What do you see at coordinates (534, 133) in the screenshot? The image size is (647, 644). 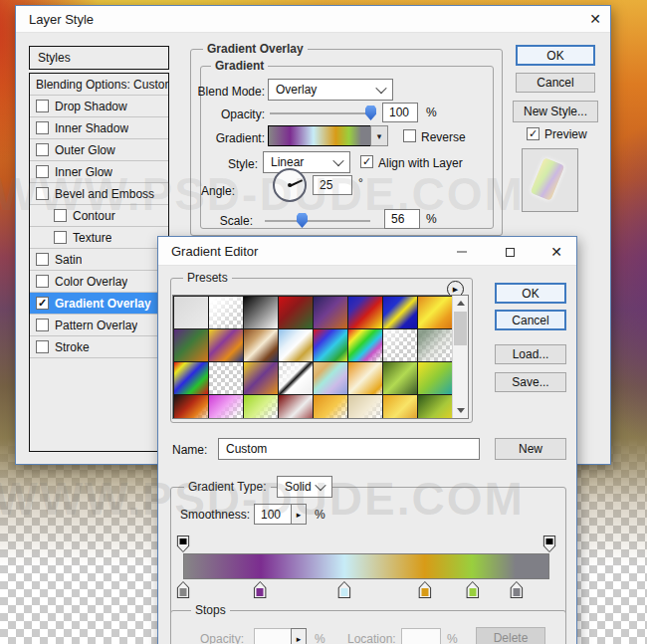 I see `preview-checkbox: ✓` at bounding box center [534, 133].